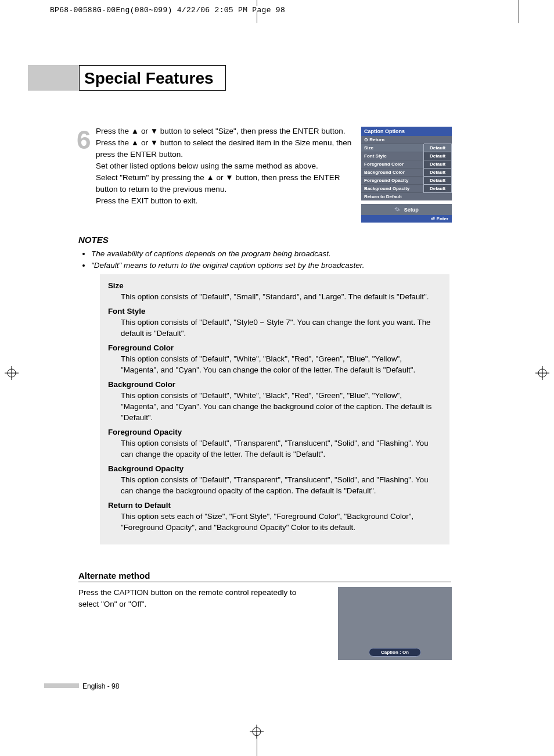 This screenshot has height=756, width=554. Describe the element at coordinates (406, 218) in the screenshot. I see `osd-enter-row: ⏎ Enter` at that location.